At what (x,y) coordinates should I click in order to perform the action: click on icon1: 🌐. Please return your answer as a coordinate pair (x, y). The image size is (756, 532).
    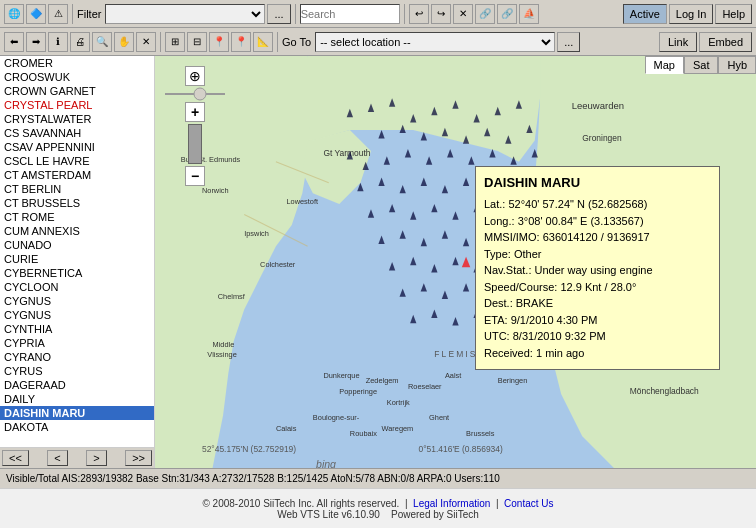
    Looking at the image, I should click on (14, 14).